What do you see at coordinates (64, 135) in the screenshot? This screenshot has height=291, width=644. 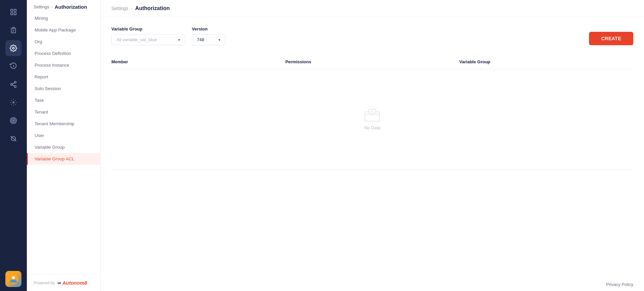 I see `nav-item-user: User` at bounding box center [64, 135].